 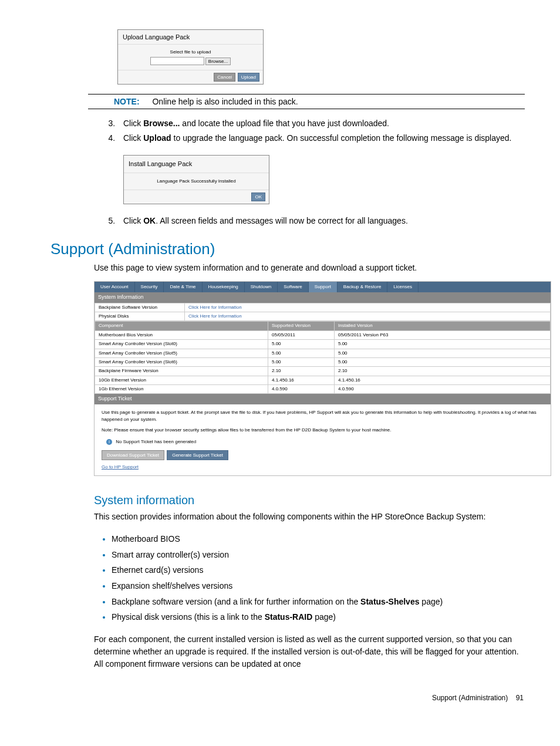 What do you see at coordinates (323, 312) in the screenshot?
I see `sysinfo-links-table: Backplane Software Version Click Here fo…` at bounding box center [323, 312].